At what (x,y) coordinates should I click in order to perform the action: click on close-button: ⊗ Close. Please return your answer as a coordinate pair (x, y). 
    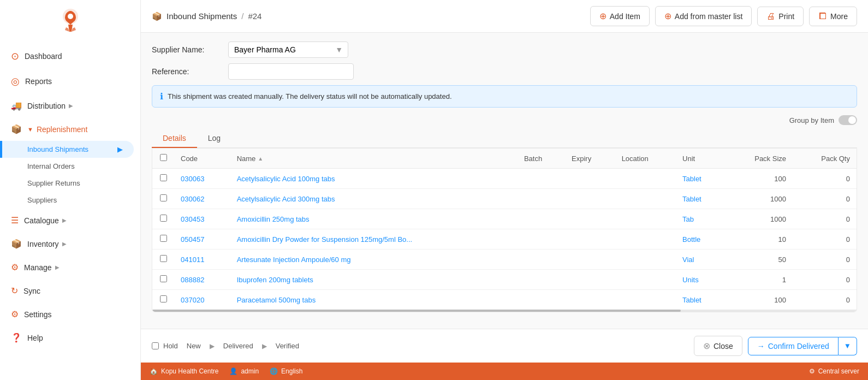
    Looking at the image, I should click on (718, 346).